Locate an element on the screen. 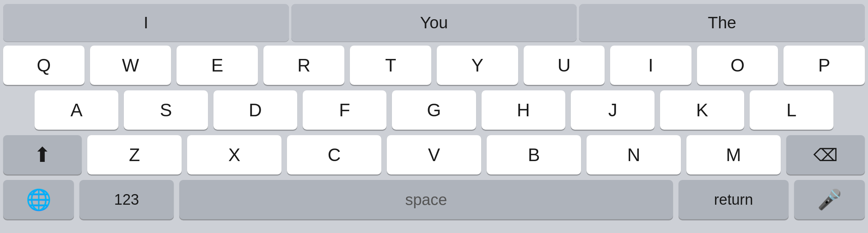  predictive-center: You is located at coordinates (434, 23).